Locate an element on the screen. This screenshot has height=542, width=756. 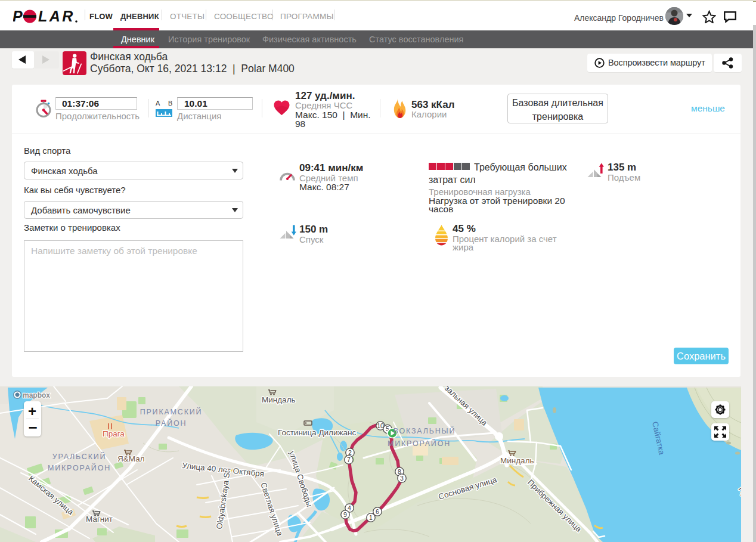
svg-text: Прага is located at coordinates (113, 434).